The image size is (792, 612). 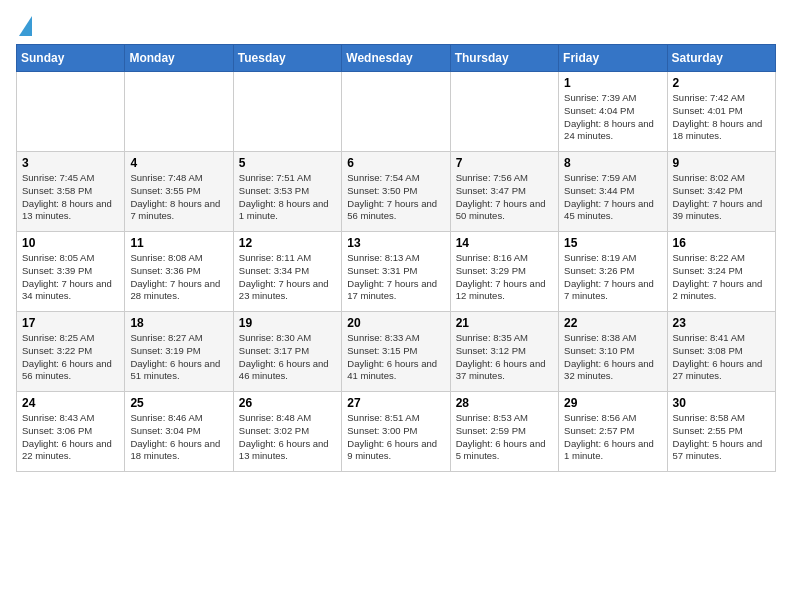 I want to click on day-info: Sunrise: 8:53 AM Sunset: 2:59 PM Dayligh…, so click(x=504, y=438).